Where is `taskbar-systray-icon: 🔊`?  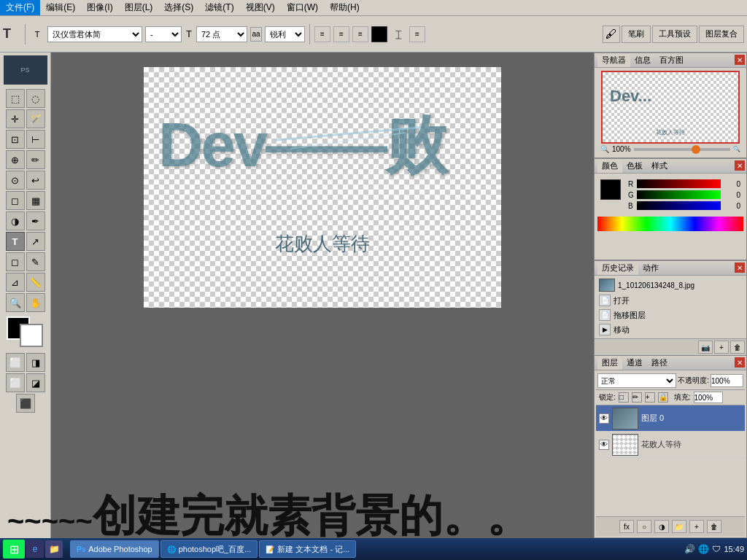
taskbar-systray-icon: 🔊 is located at coordinates (690, 549).